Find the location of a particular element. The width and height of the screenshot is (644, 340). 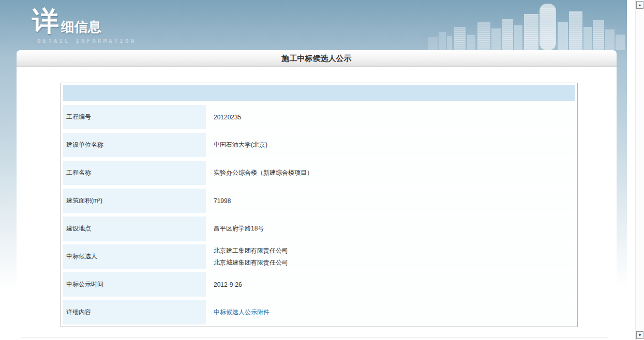

row-label: 建筑面积(m²) is located at coordinates (134, 200).